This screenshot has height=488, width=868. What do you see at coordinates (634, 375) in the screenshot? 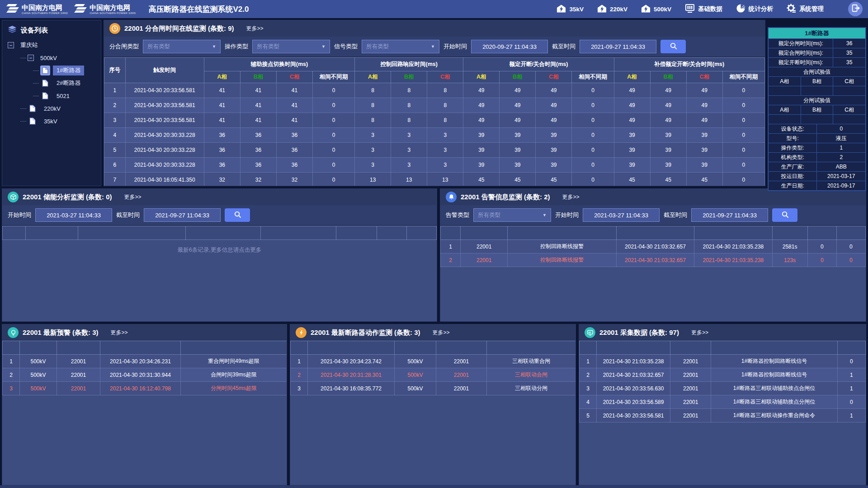
I see `cell: 2021-04-30 21:03:32.657` at bounding box center [634, 375].